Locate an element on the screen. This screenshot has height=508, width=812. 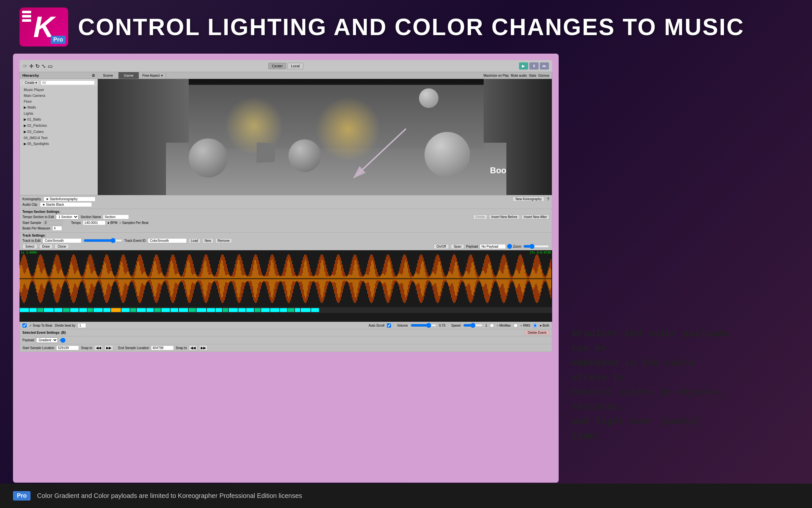
insert-new-after-button: Insert New After is located at coordinates (535, 217).